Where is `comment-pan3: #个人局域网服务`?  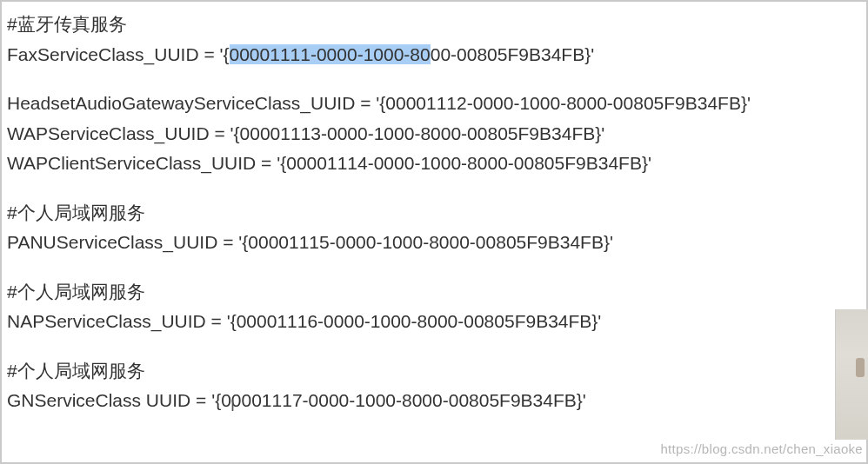
comment-pan3: #个人局域网服务 is located at coordinates (434, 371).